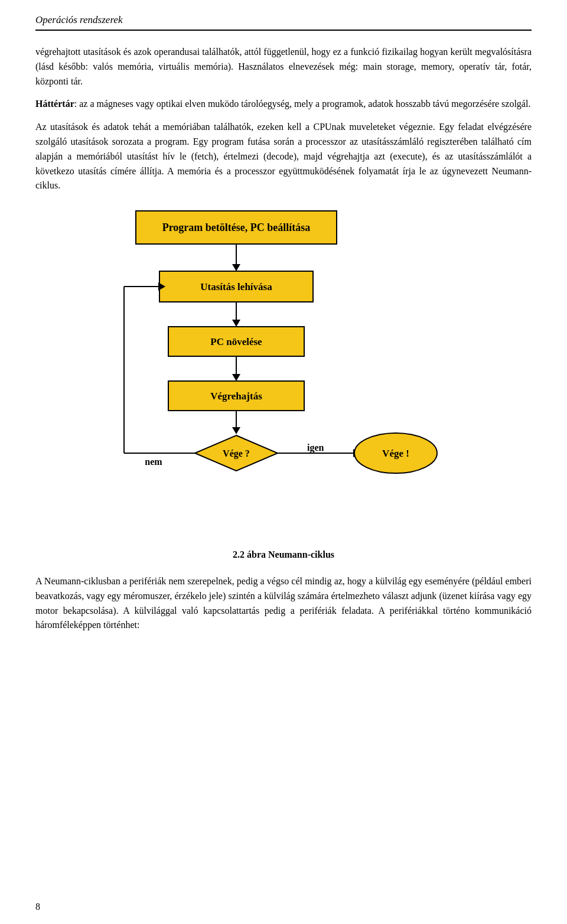 The image size is (567, 924). Describe the element at coordinates (284, 104) in the screenshot. I see `paragraph-2: Háttértár: az a mágneses vagy optikai el…` at that location.